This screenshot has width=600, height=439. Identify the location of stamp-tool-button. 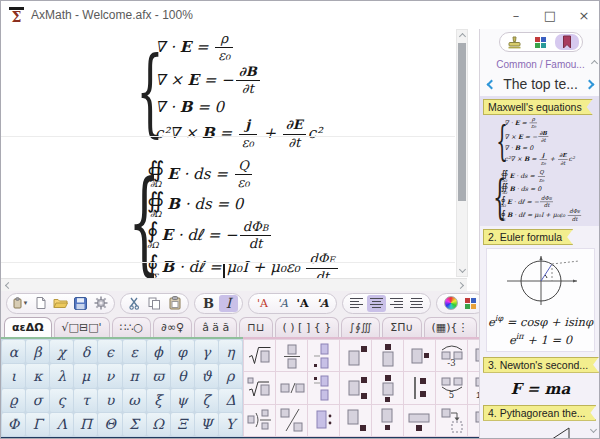
(515, 42).